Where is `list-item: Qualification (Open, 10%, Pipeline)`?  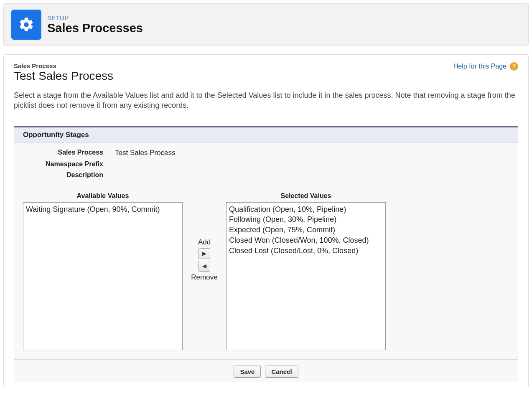
list-item: Qualification (Open, 10%, Pipeline) is located at coordinates (306, 210).